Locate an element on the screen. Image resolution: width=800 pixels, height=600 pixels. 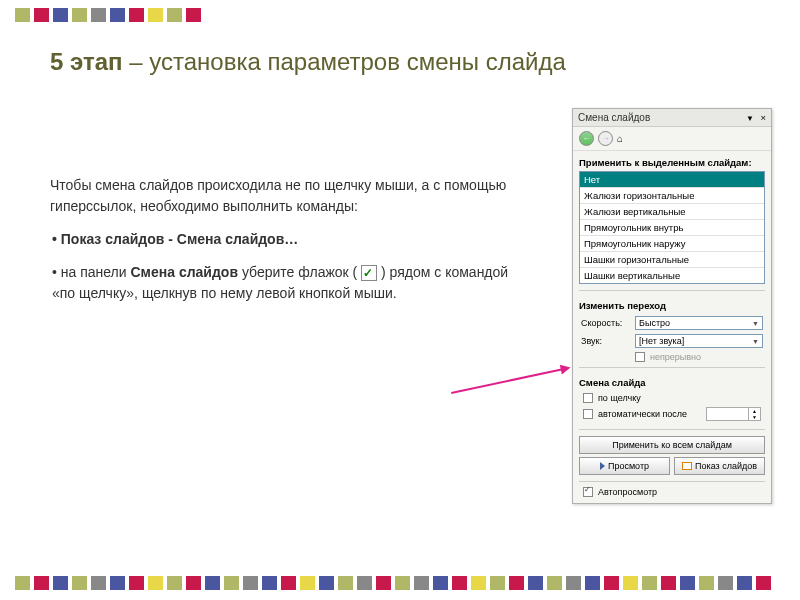
autopreview-label: Автопросмотр is located at coordinates (628, 492).